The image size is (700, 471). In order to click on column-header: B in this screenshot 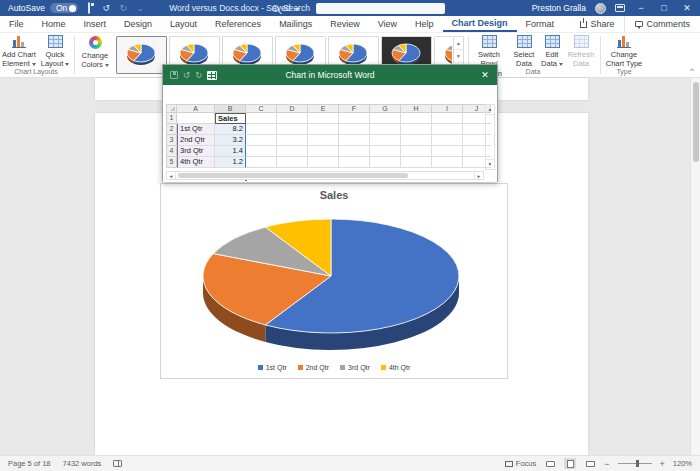, I will do `click(230, 108)`.